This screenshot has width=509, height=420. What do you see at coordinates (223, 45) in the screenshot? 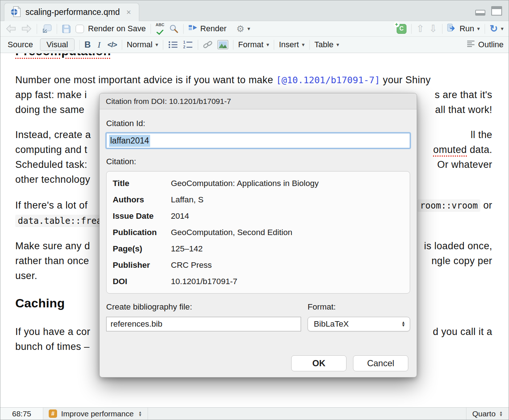
I see `image-button` at bounding box center [223, 45].